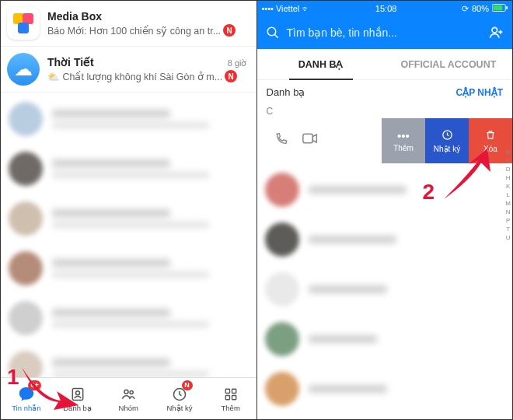  Describe the element at coordinates (508, 170) in the screenshot. I see `idx-letter: D` at that location.